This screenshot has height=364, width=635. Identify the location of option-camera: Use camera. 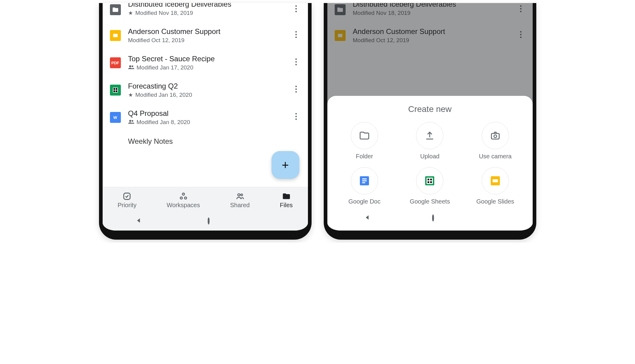
(495, 142).